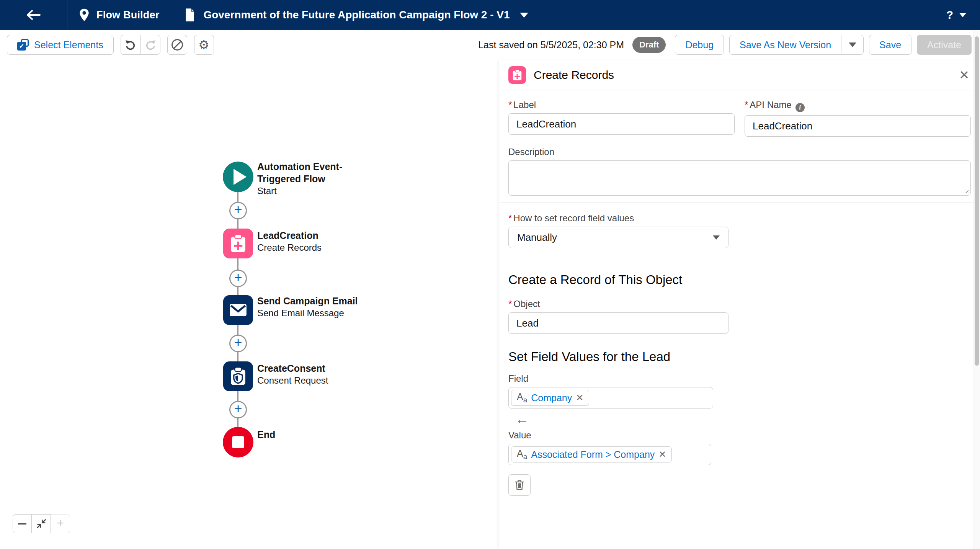  Describe the element at coordinates (619, 323) in the screenshot. I see `object-input: Lead` at that location.